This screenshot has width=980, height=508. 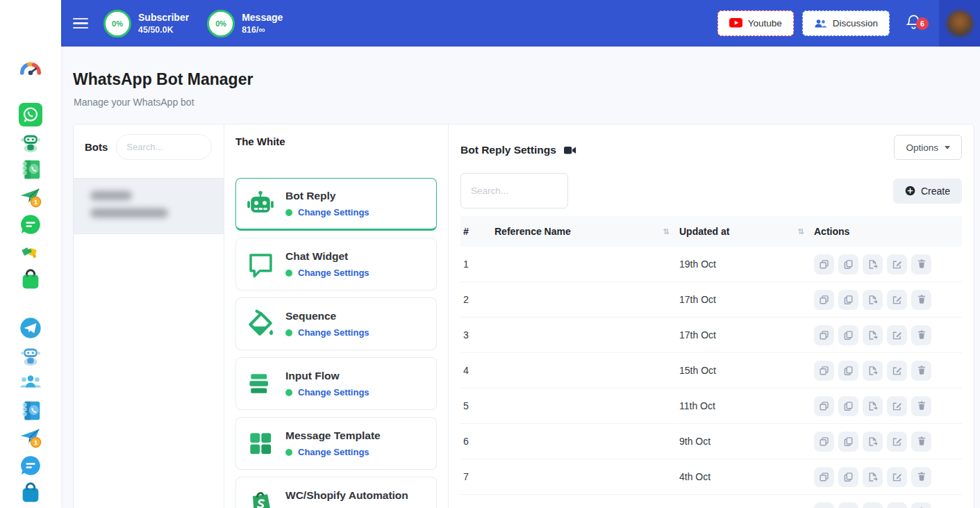 What do you see at coordinates (872, 477) in the screenshot?
I see `export-icon` at bounding box center [872, 477].